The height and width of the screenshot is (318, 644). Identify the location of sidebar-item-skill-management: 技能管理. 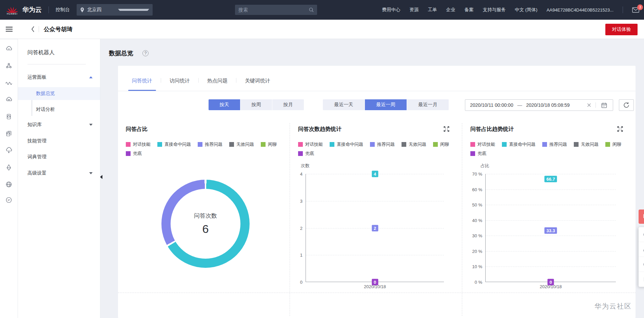
(59, 141).